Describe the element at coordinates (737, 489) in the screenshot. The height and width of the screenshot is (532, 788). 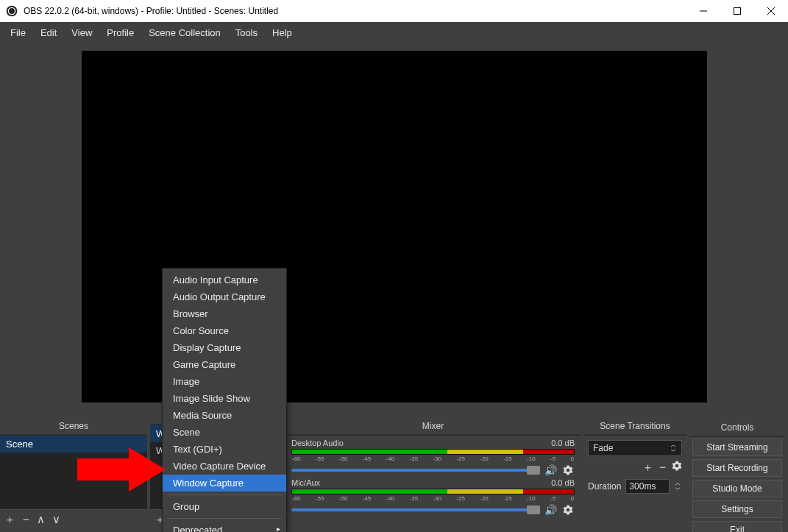
I see `studio-mode-button: Studio Mode` at that location.